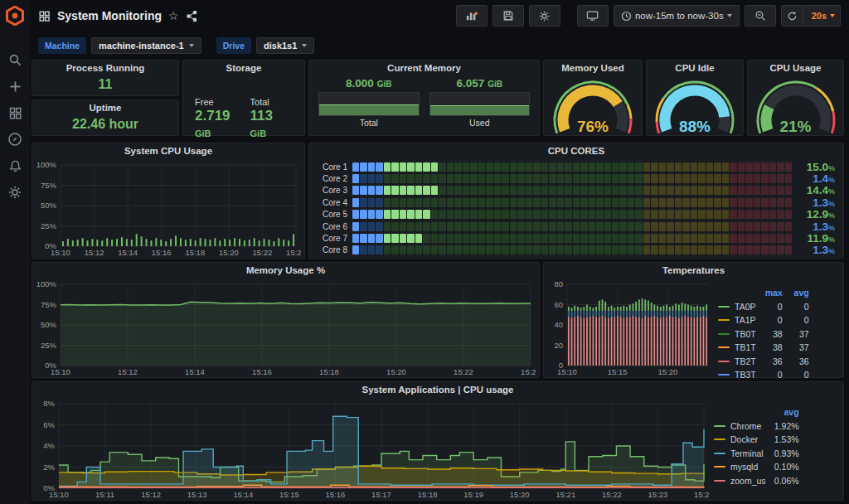  Describe the element at coordinates (823, 16) in the screenshot. I see `refresh-interval-dropdown: 20s` at that location.